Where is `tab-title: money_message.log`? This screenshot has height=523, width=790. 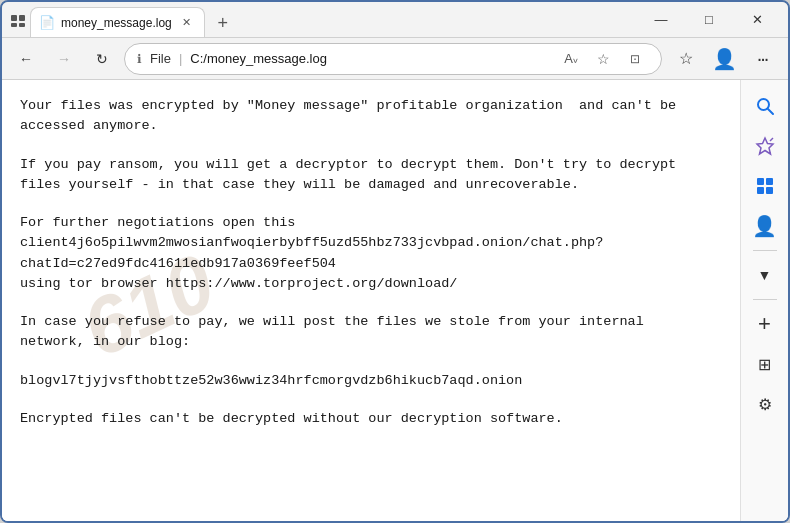
tab-title: money_message.log is located at coordinates (116, 23).